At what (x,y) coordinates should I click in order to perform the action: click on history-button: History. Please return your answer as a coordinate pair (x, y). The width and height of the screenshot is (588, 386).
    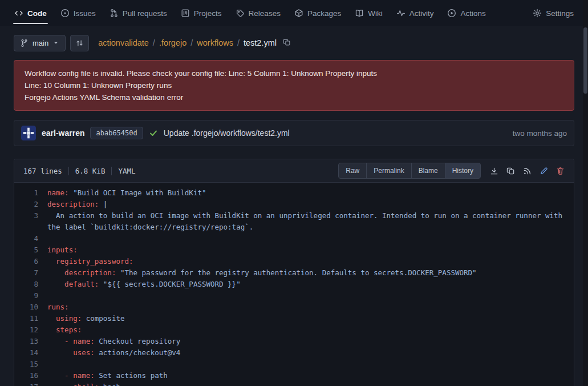
    Looking at the image, I should click on (463, 171).